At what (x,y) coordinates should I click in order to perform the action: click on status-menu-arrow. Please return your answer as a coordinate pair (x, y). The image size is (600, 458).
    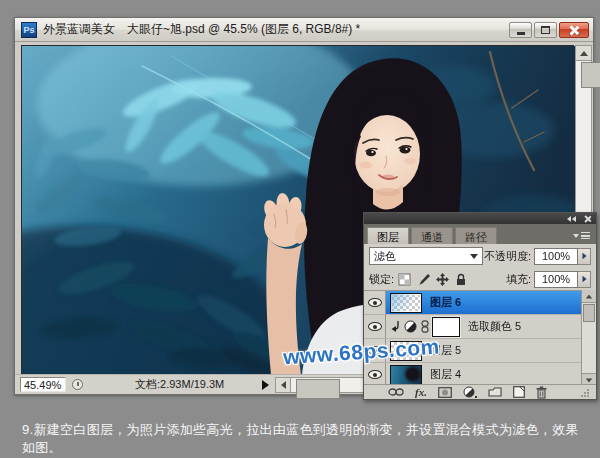
    Looking at the image, I should click on (266, 385).